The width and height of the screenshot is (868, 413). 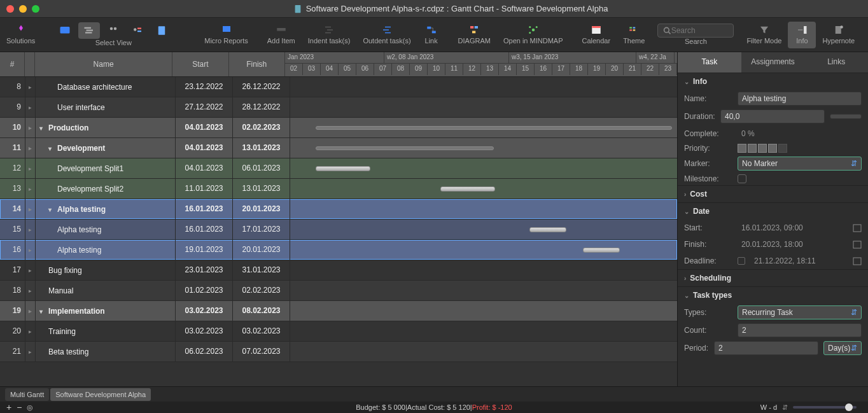 I want to click on add-icon: +, so click(x=9, y=407).